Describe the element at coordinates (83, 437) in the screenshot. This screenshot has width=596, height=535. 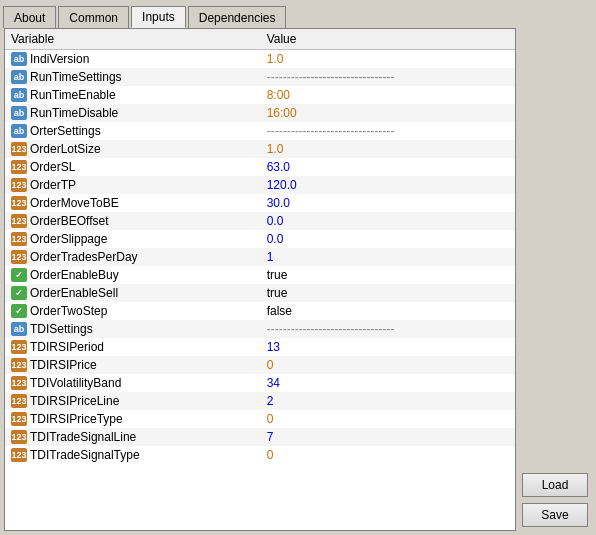
I see `var-name: TDITradeSignalLine` at that location.